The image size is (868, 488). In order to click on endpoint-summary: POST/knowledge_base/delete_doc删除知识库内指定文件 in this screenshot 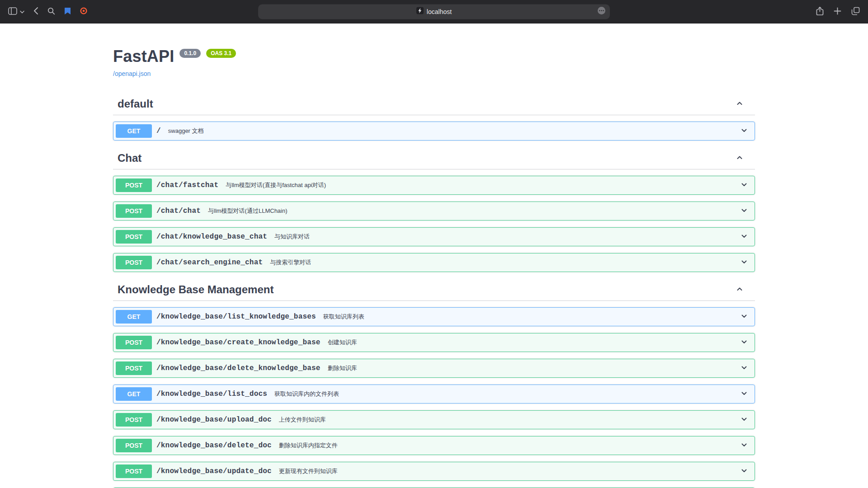, I will do `click(434, 446)`.